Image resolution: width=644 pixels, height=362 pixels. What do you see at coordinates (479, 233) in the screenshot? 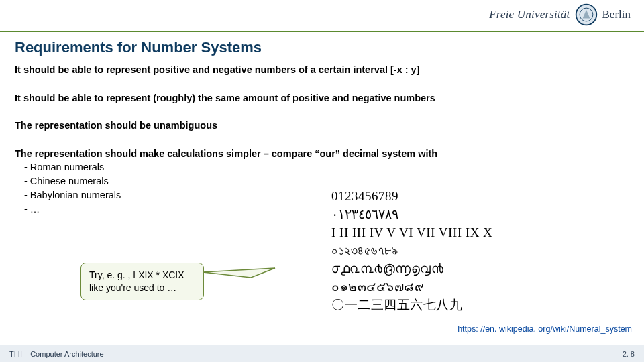
I see `numeral-row-roman: I II III IV V VI VII VIII IX X` at bounding box center [479, 233].